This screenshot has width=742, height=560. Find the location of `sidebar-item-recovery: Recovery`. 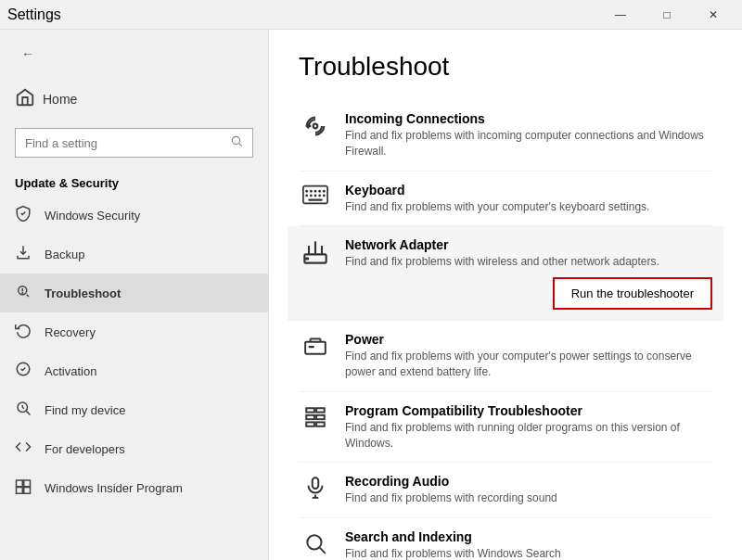

sidebar-item-recovery: Recovery is located at coordinates (134, 332).